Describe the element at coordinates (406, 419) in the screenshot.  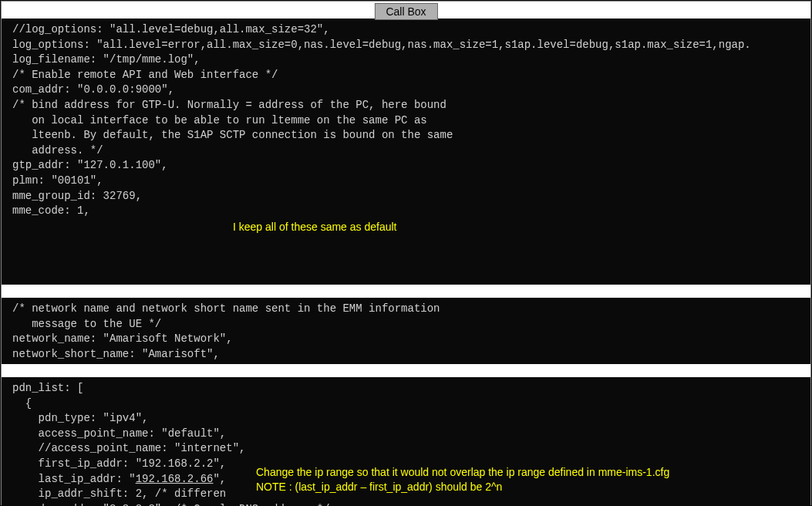
I see `code-line: pdn_type: "ipv4",` at that location.